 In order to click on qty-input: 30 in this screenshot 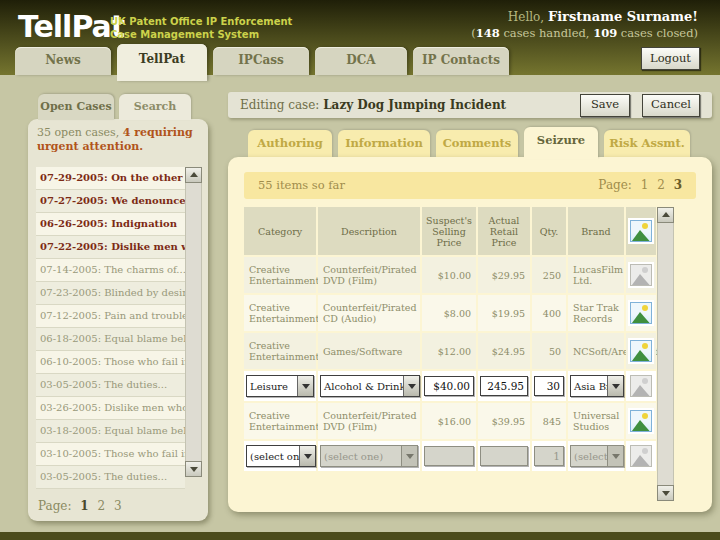, I will do `click(549, 386)`.